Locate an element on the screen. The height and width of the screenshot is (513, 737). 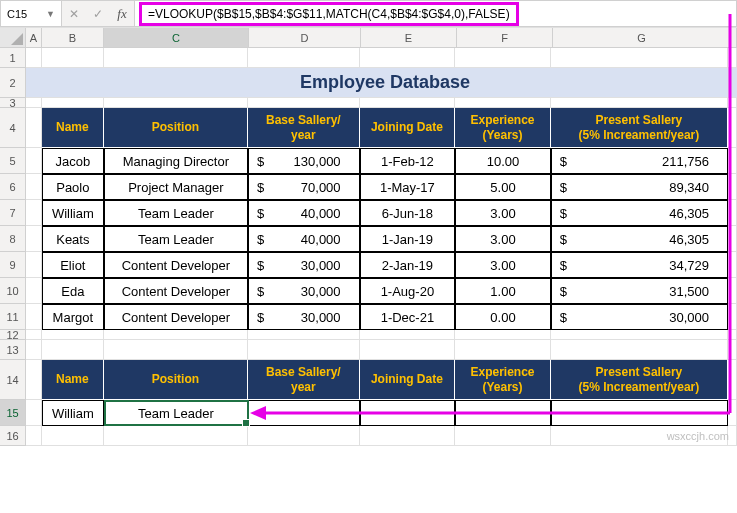
cell-pos-3: Team Leader is located at coordinates (176, 239).